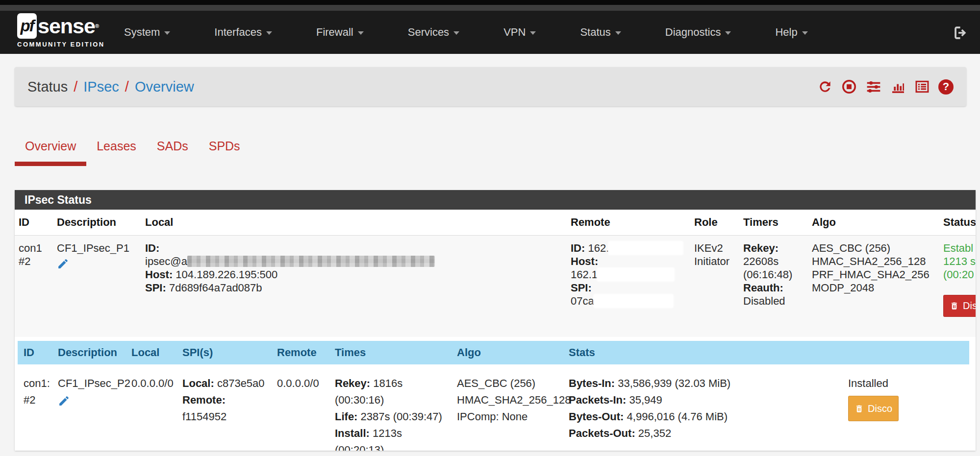 This screenshot has width=980, height=456. I want to click on sliders-icon, so click(874, 87).